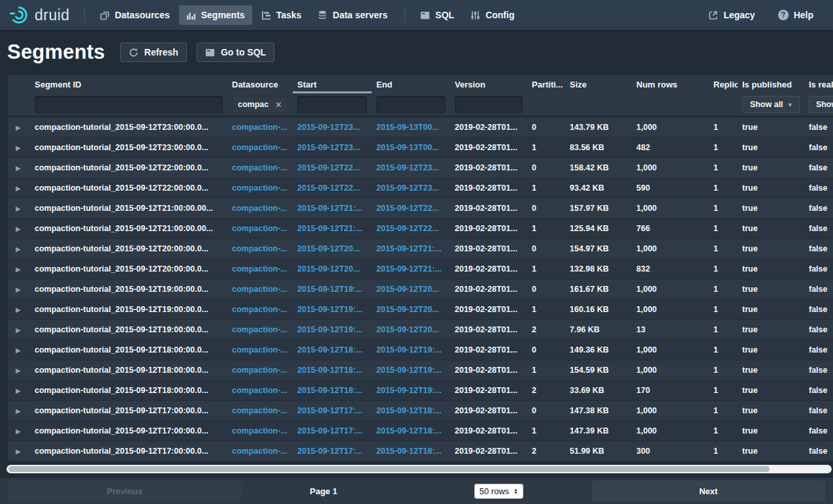 This screenshot has width=833, height=504. I want to click on horizontal-scrollbar-thumb, so click(389, 469).